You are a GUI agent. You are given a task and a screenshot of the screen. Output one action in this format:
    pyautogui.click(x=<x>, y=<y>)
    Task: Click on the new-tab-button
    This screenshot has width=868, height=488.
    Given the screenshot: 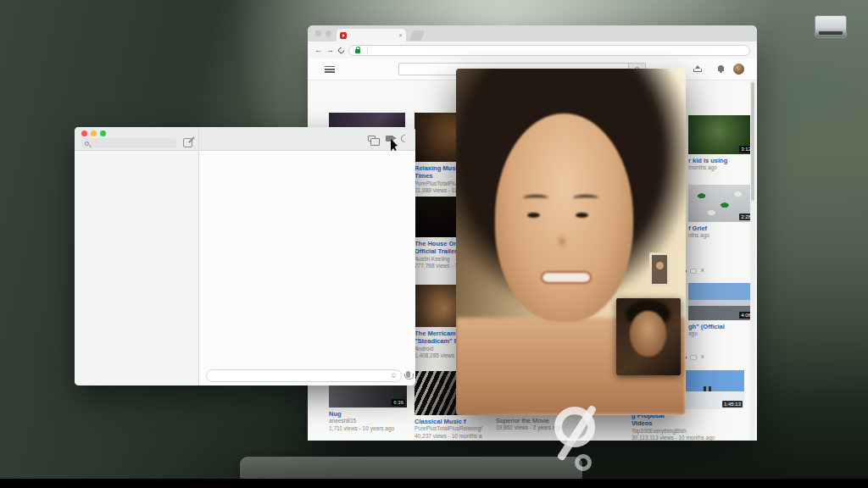 What is the action you would take?
    pyautogui.click(x=417, y=36)
    